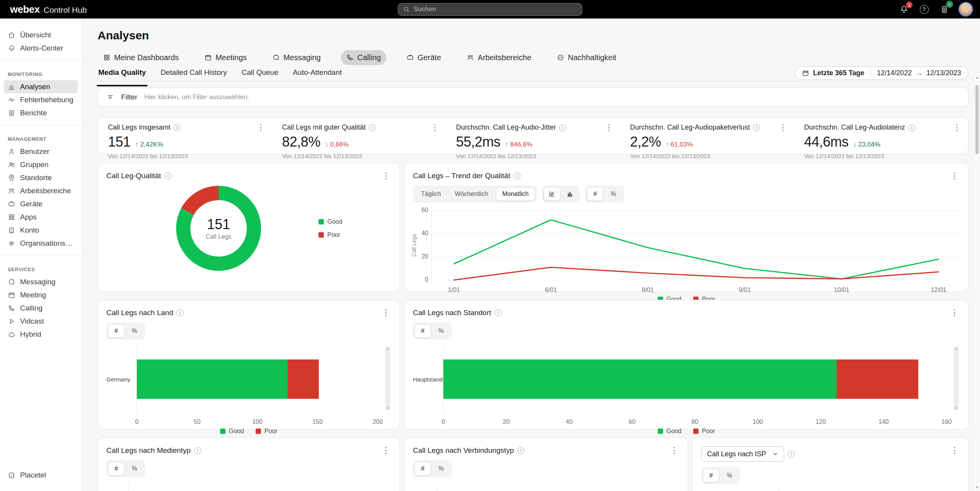  What do you see at coordinates (41, 152) in the screenshot?
I see `sidebar-item-benutzer: Benutzer` at bounding box center [41, 152].